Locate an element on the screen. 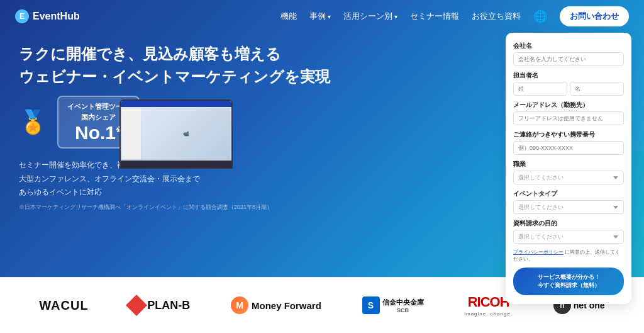  logo: E EventHub is located at coordinates (48, 16).